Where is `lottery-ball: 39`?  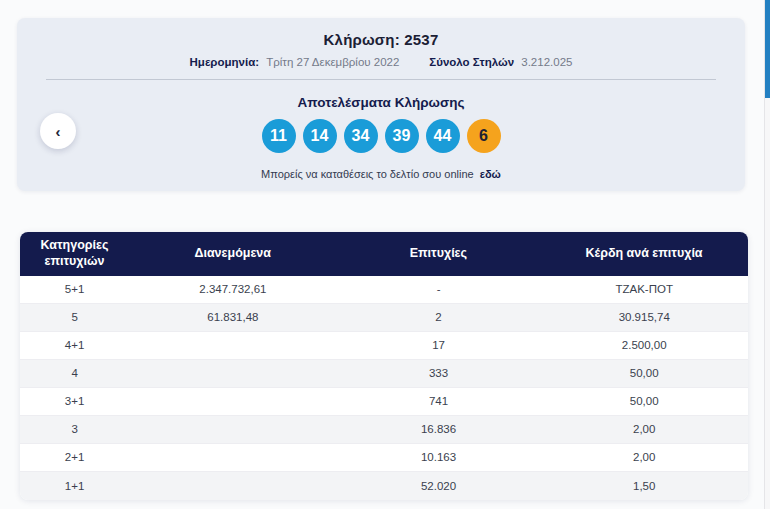
lottery-ball: 39 is located at coordinates (402, 136).